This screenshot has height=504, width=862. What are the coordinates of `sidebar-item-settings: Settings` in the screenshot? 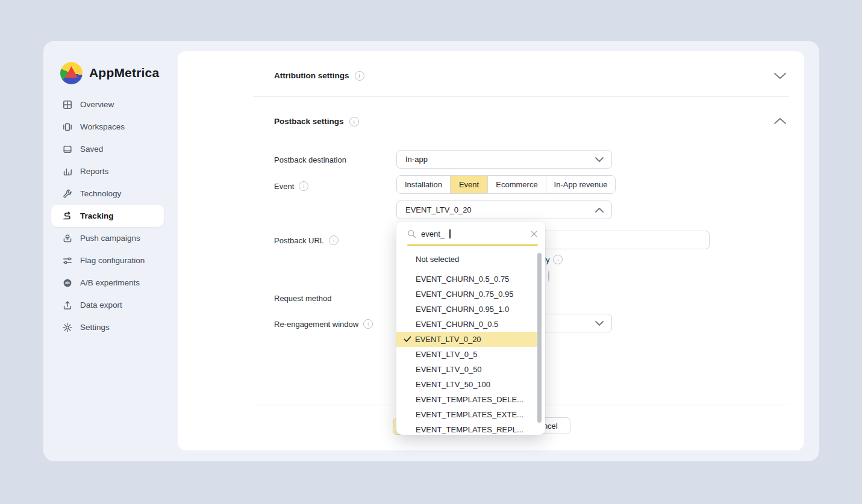 It's located at (107, 328).